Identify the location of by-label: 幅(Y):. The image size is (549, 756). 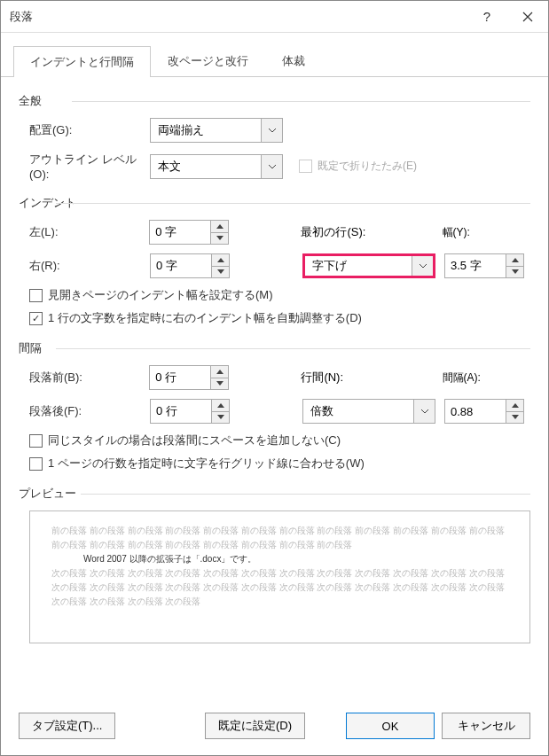
(486, 232).